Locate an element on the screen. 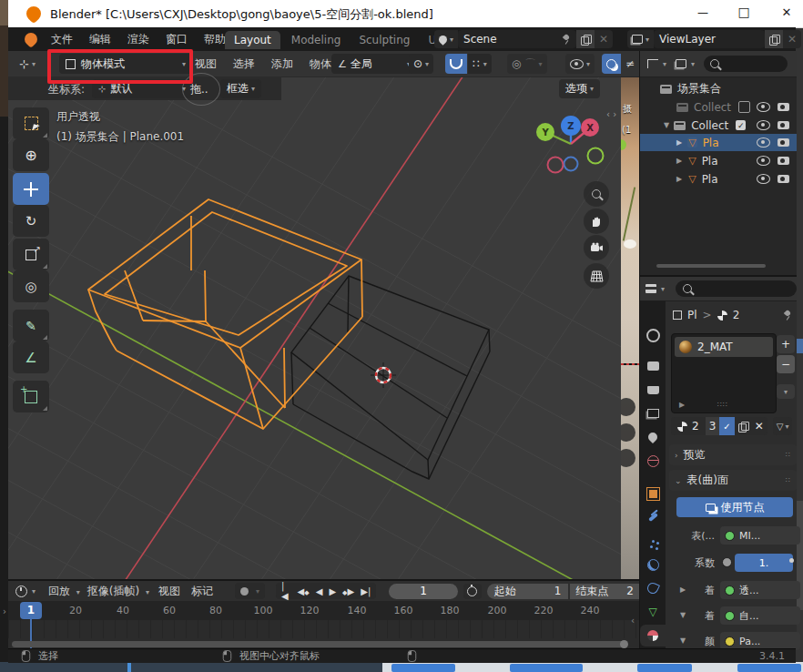 Image resolution: width=803 pixels, height=672 pixels. shader1-dropdown: 透... is located at coordinates (760, 590).